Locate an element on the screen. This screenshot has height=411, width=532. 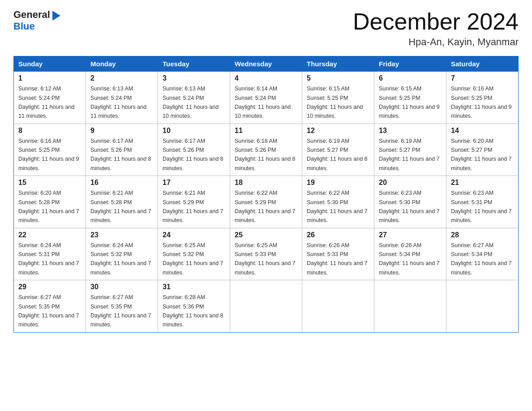
logo: General Blue is located at coordinates (37, 21).